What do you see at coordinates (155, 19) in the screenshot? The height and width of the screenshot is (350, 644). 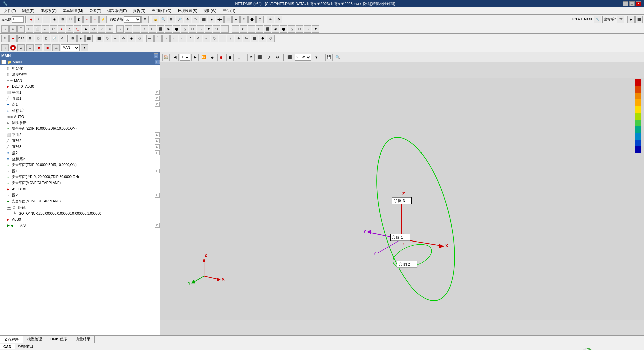 I see `toolbar-lock: 🔒` at bounding box center [155, 19].